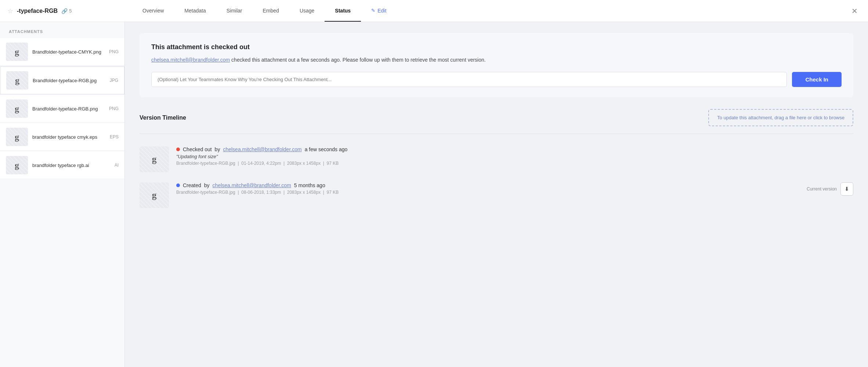 The height and width of the screenshot is (367, 868). I want to click on version-time-0: a few seconds ago, so click(326, 149).